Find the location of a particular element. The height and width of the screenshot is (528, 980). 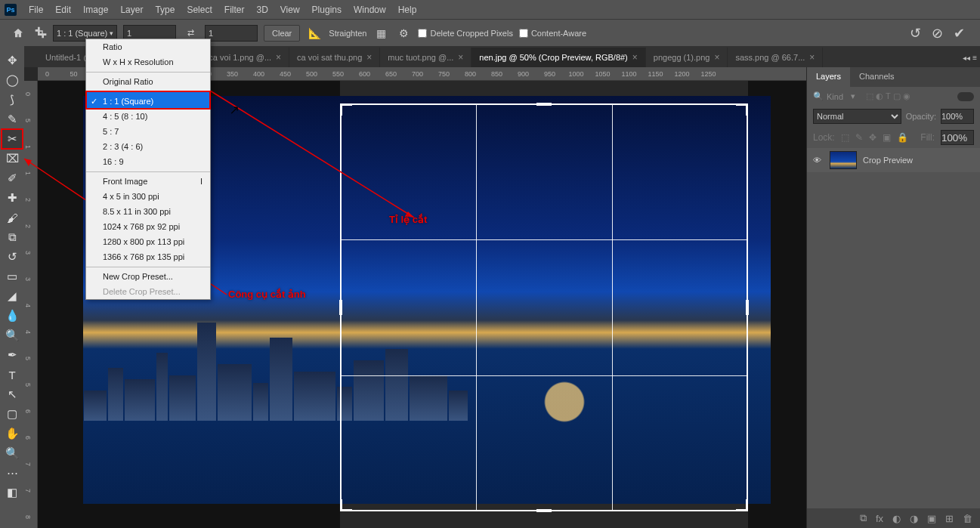

menu-filter: Filter is located at coordinates (234, 10).